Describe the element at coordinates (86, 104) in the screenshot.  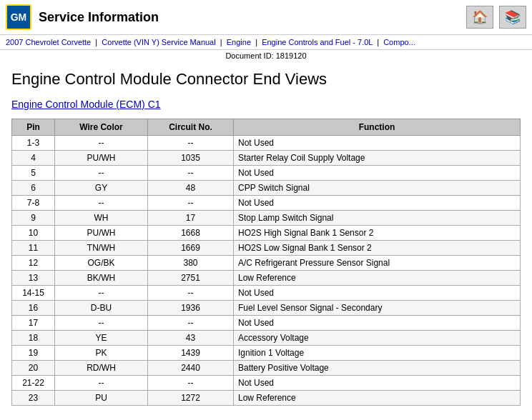
I see `ecm-link: Engine Control Module (ECM) C1` at that location.